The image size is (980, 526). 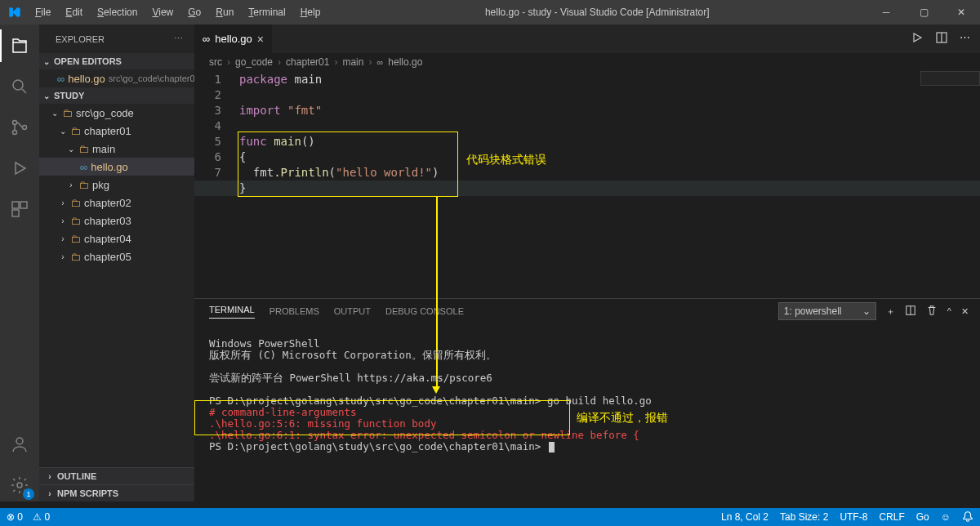 What do you see at coordinates (965, 312) in the screenshot?
I see `close-panel-icon: ✕` at bounding box center [965, 312].